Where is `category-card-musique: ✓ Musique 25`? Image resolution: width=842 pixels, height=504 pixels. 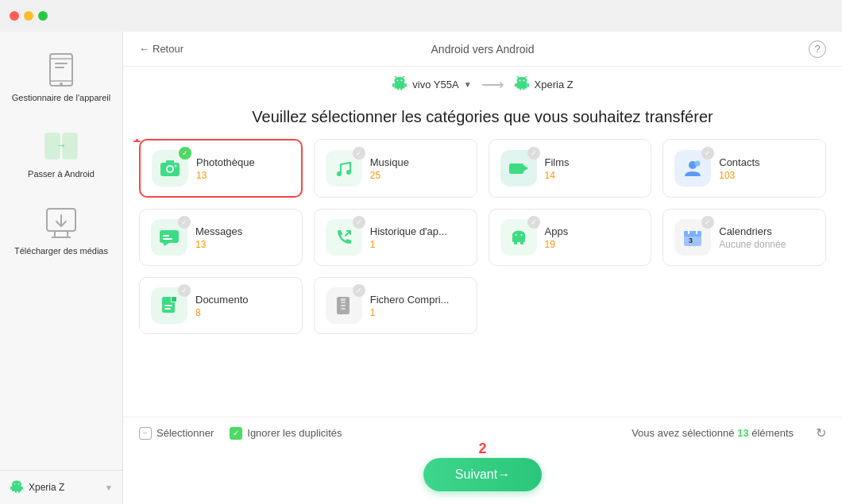 category-card-musique: ✓ Musique 25 is located at coordinates (396, 168).